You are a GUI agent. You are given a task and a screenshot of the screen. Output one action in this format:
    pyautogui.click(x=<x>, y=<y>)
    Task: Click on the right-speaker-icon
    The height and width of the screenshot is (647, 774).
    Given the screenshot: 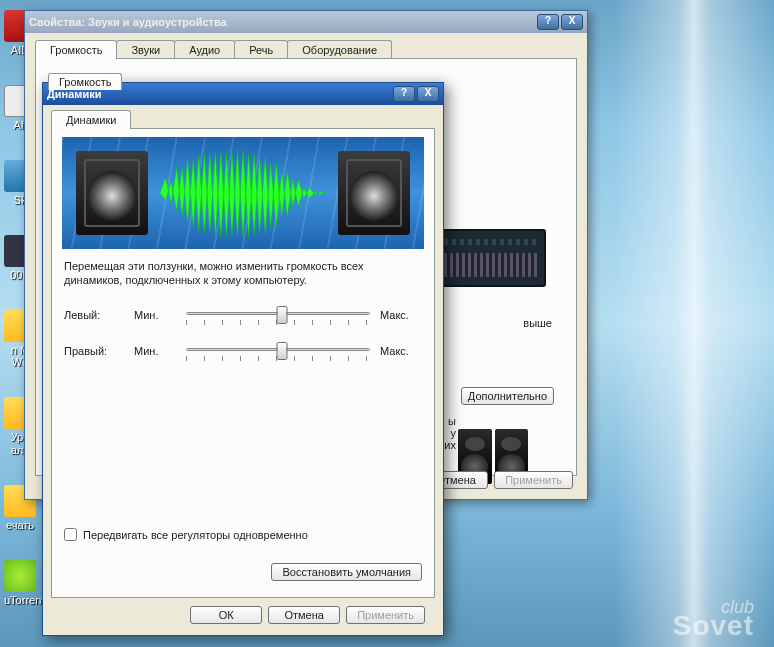 What is the action you would take?
    pyautogui.click(x=374, y=193)
    